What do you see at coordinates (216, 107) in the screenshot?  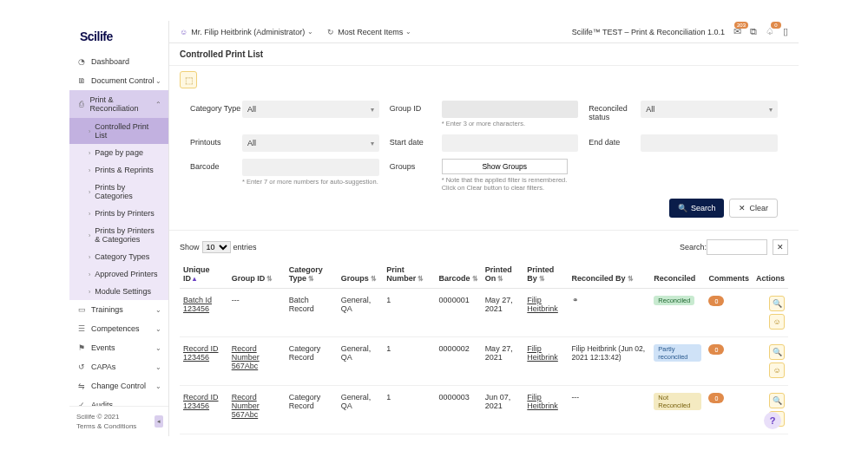 I see `filter-category-type-label: Category Type` at bounding box center [216, 107].